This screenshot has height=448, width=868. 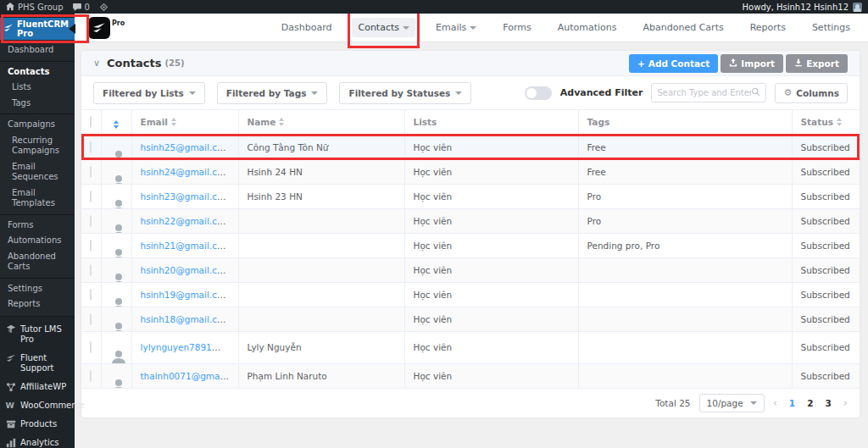 I want to click on table-row: lylynguyen7891@gmail.co... Lyly Nguyễn H…, so click(x=470, y=347).